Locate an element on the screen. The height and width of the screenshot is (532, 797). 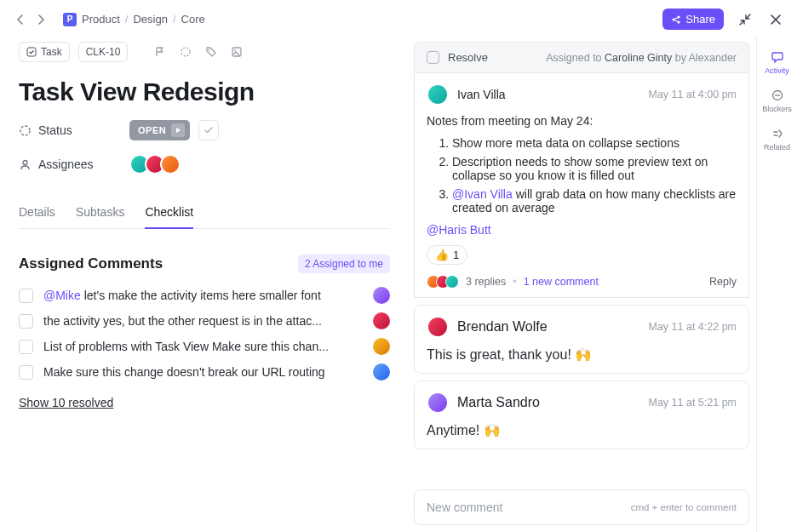
nav-forward is located at coordinates (41, 20).